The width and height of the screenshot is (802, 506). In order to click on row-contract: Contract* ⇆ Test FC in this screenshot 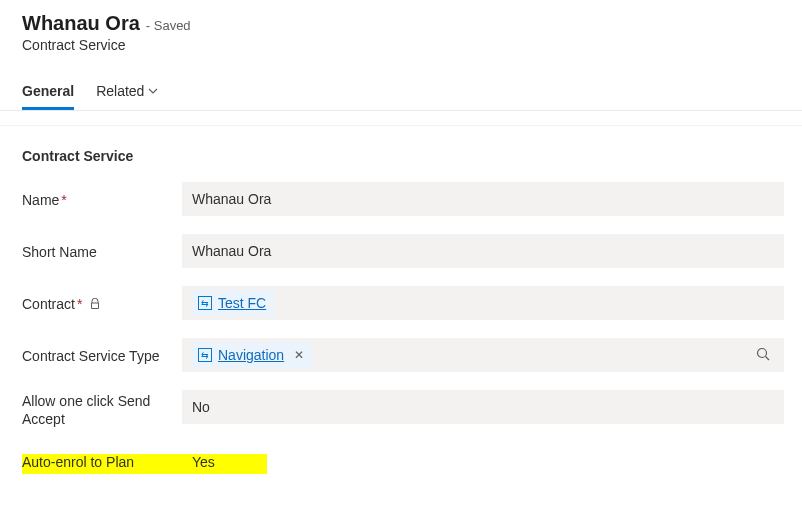, I will do `click(403, 303)`.